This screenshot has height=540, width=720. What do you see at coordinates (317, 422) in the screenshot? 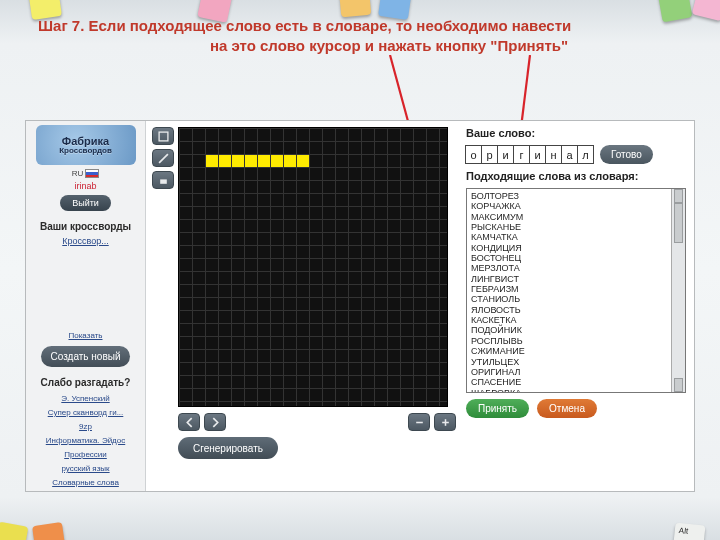
I see `grid-nav-controls` at bounding box center [317, 422].